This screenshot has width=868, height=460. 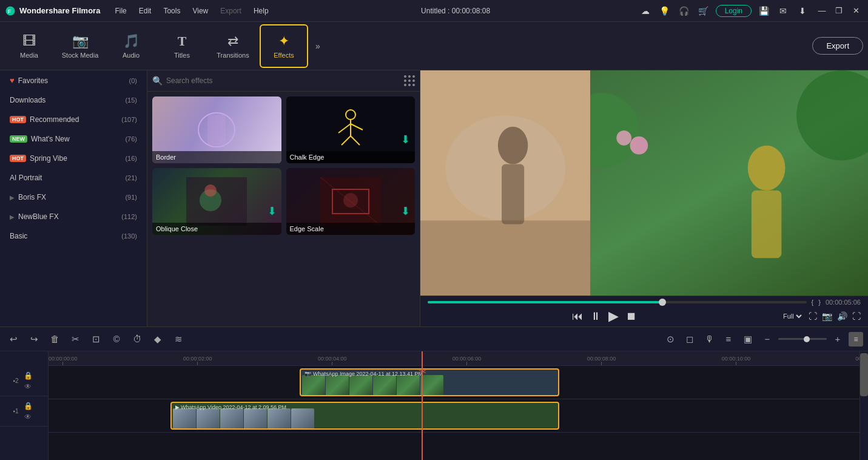 What do you see at coordinates (764, 11) in the screenshot?
I see `save-icon: 💾` at bounding box center [764, 11].